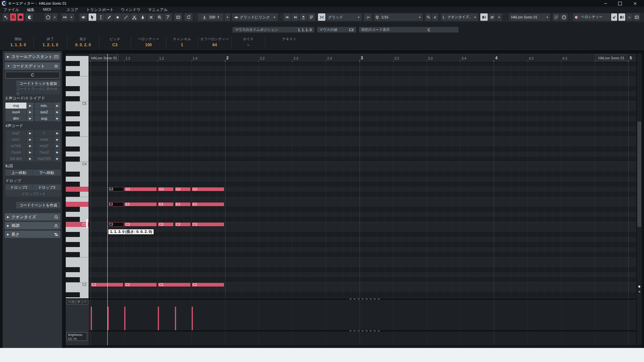  I want to click on grid-minus-plus-button: -|+, so click(368, 17).